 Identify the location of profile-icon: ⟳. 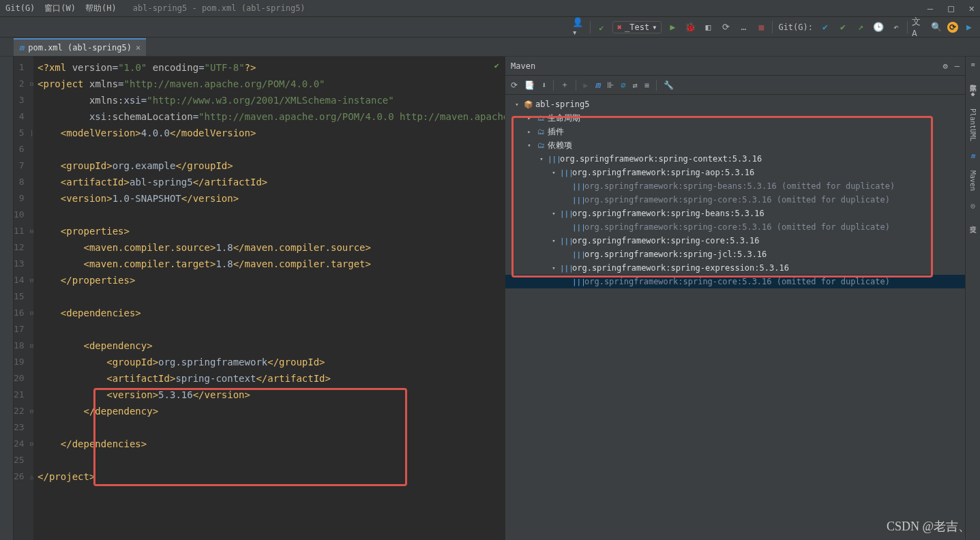
(726, 27).